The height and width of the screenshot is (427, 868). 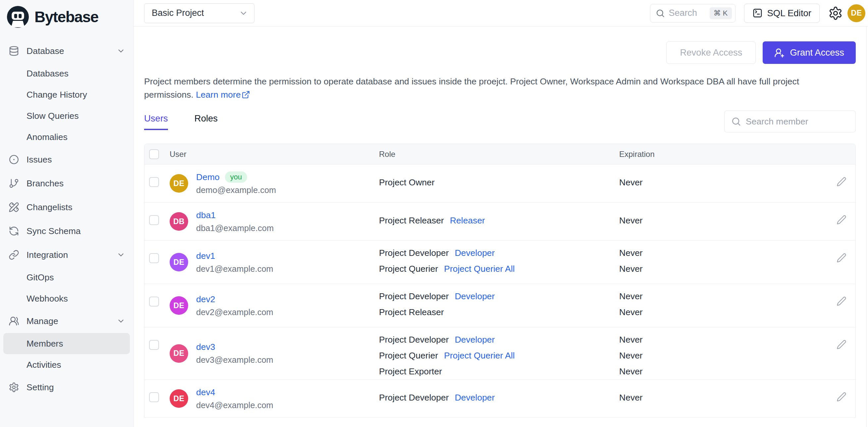 I want to click on topbar-right-group: ⌘ K SQL Editor DE, so click(x=758, y=13).